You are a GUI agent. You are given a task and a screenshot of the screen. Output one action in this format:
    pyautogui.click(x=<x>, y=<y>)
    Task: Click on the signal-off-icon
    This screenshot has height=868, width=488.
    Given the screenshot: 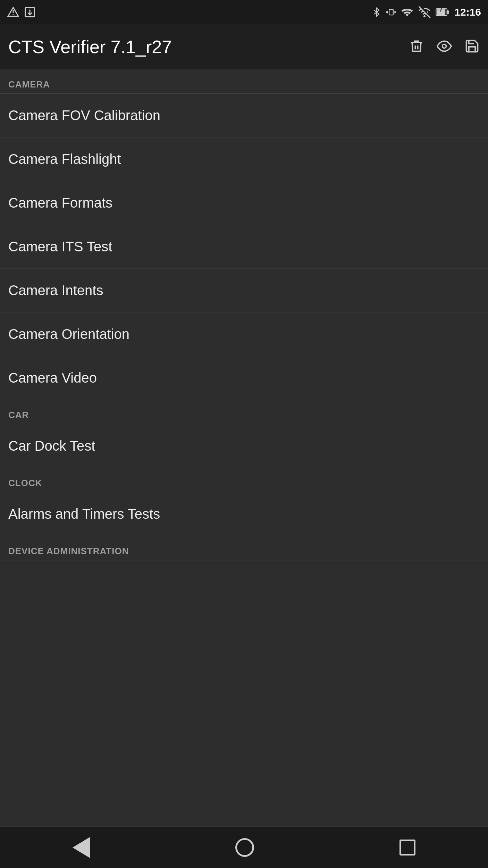 What is the action you would take?
    pyautogui.click(x=424, y=12)
    